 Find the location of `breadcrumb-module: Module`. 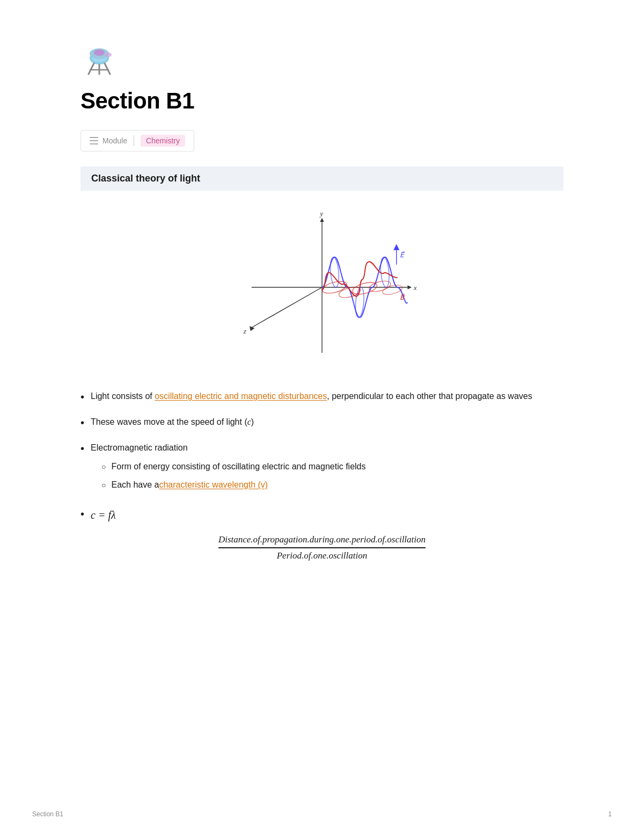

breadcrumb-module: Module is located at coordinates (108, 141).